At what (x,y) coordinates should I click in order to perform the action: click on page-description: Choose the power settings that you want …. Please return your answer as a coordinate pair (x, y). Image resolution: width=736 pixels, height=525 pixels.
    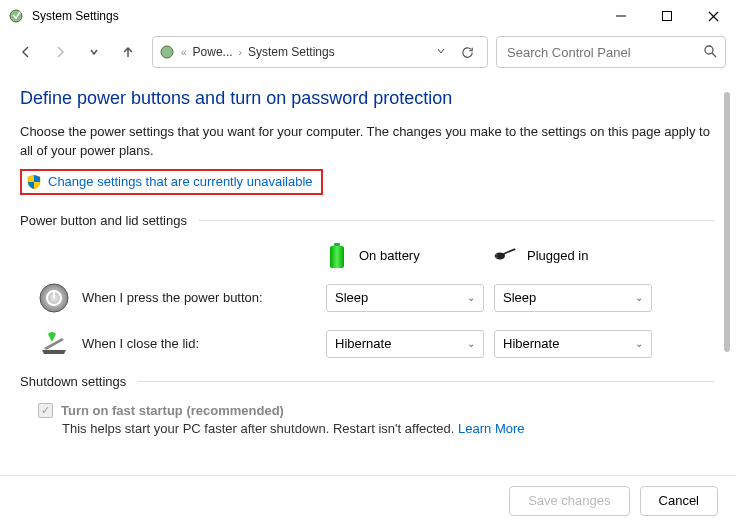
    Looking at the image, I should click on (367, 142).